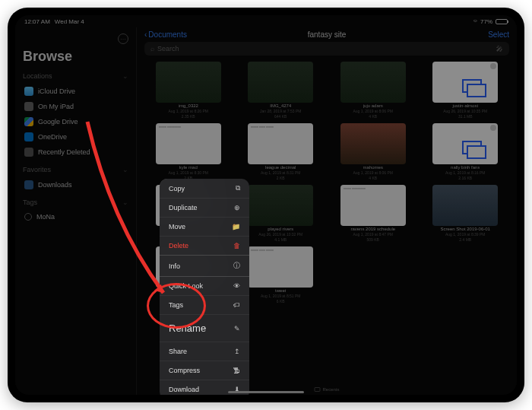  I want to click on menu-item-move: Move📁, so click(204, 227).